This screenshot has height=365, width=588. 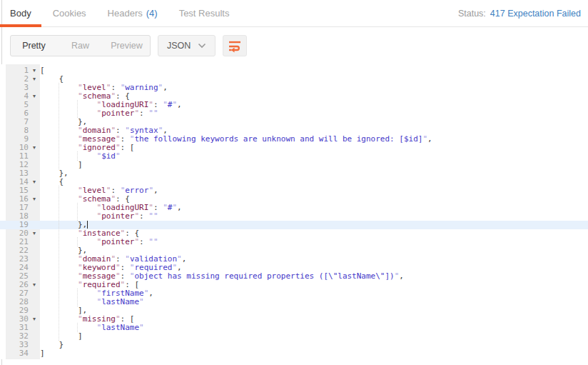 What do you see at coordinates (294, 174) in the screenshot?
I see `code-line: 13 },` at bounding box center [294, 174].